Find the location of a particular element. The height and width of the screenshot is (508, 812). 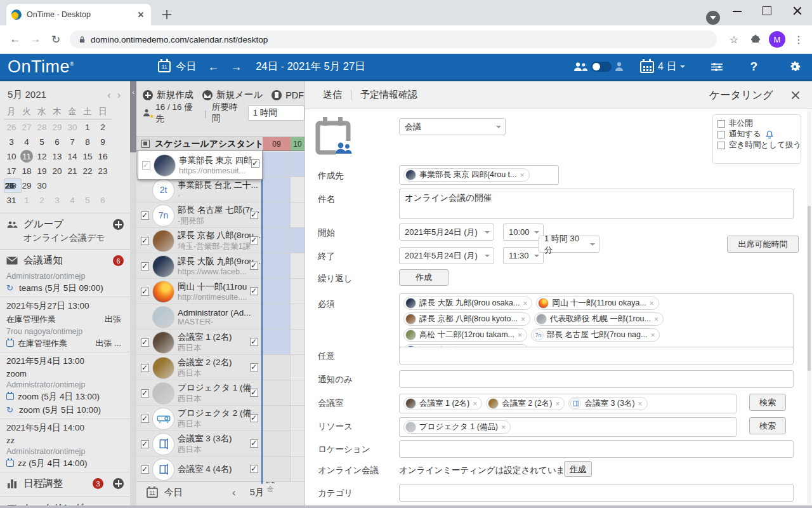

owner-field: 事業部長 東京 四郎(4rou t...× is located at coordinates (479, 175).